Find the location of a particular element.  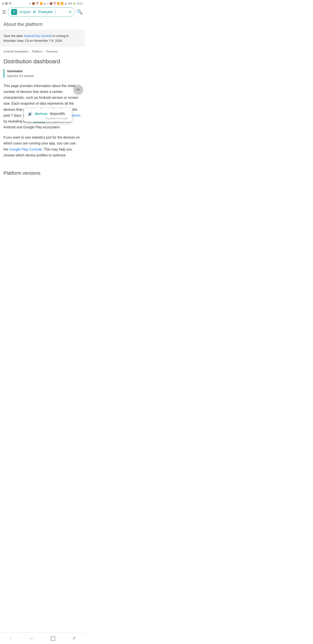

battery-percent: ✂ 🔕 ⏰ 📶 📶 ▲ 71% 🔋 14:17 is located at coordinates (65, 4).